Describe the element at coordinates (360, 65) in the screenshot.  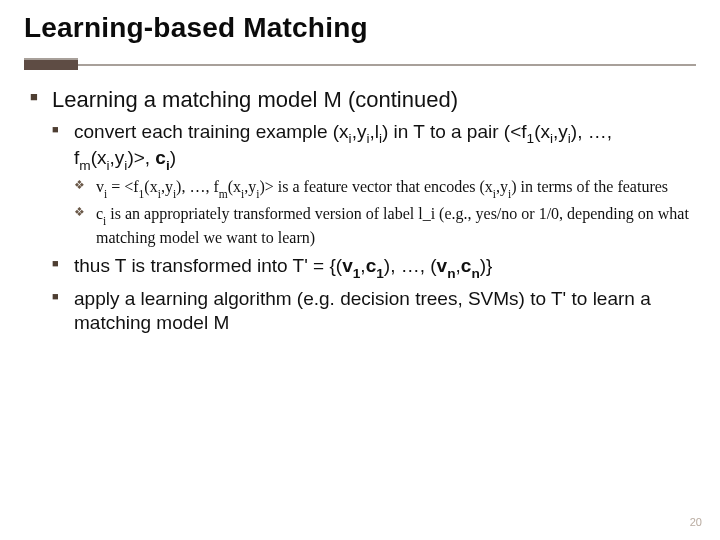
I see `rule-line` at that location.